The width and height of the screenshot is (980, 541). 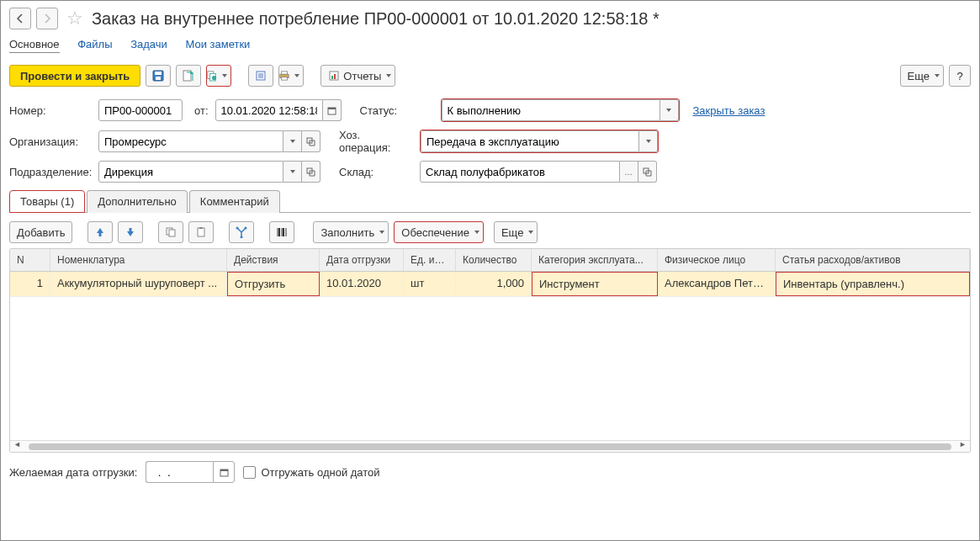 What do you see at coordinates (490, 472) in the screenshot?
I see `footer: Желаемая дата отгрузки: Отгружать одной …` at bounding box center [490, 472].